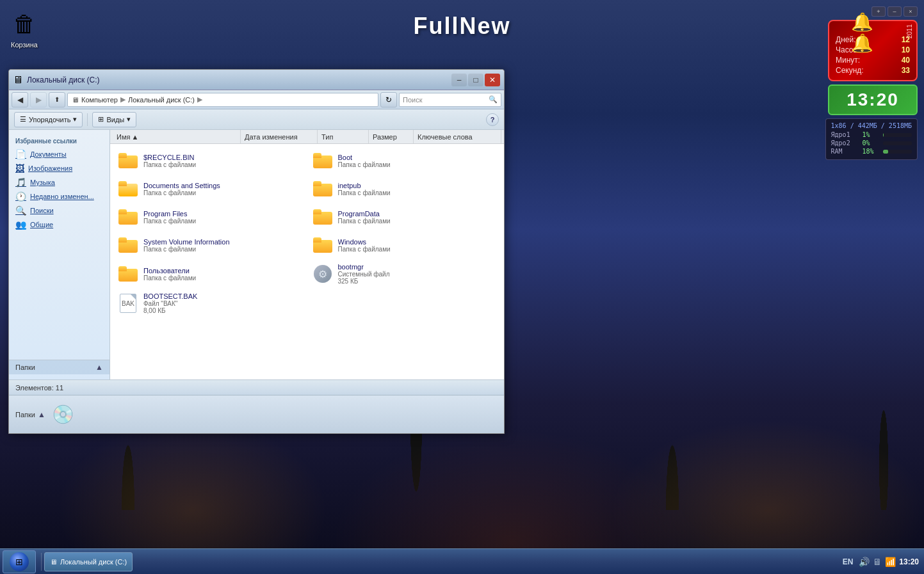 The width and height of the screenshot is (924, 574). I want to click on file-info-bootmgr: bootmgr Системный файл 325 КБ, so click(417, 274).